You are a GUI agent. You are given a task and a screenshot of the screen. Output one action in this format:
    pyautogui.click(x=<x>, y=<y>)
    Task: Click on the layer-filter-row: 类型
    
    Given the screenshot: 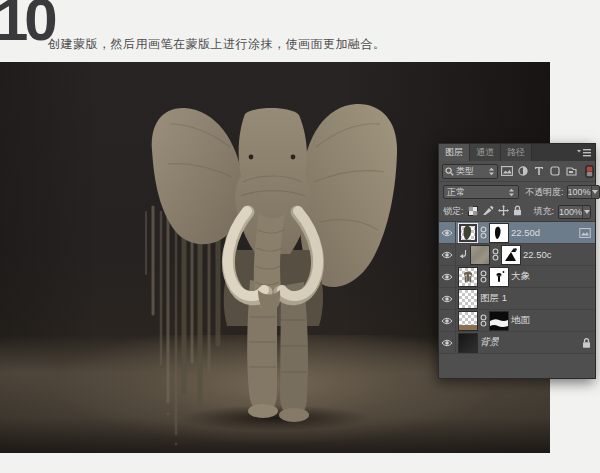 What is the action you would take?
    pyautogui.click(x=517, y=172)
    